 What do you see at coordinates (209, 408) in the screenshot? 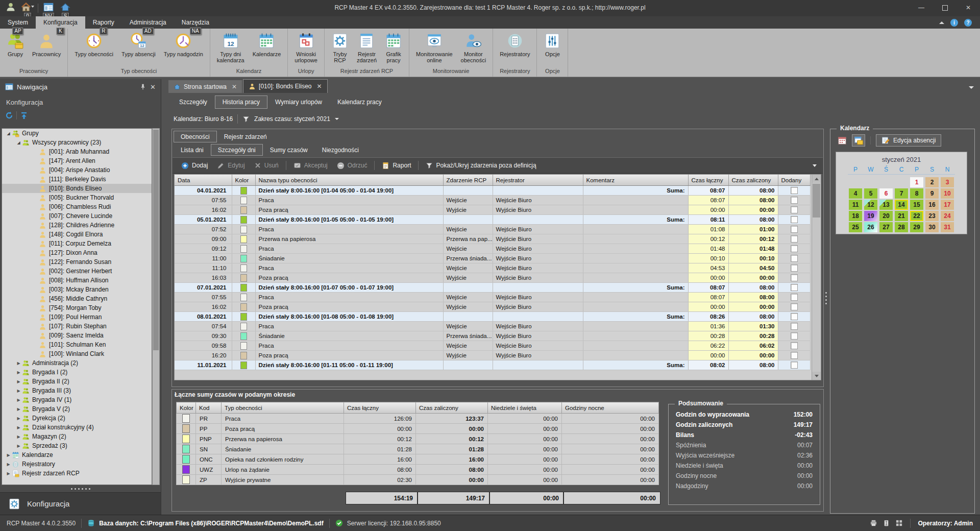
I see `column-header: Kod` at bounding box center [209, 408].